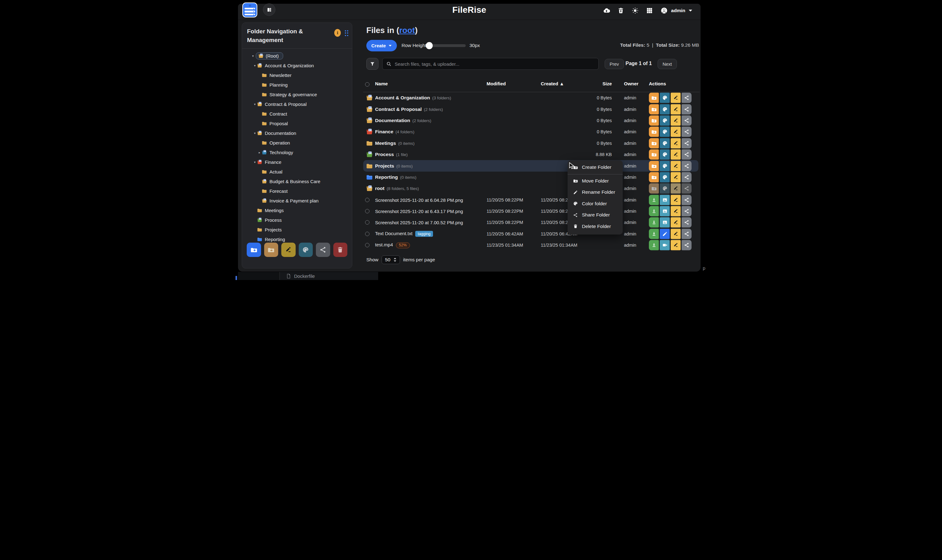  I want to click on table-row: Contract & Proposal(2 folders)0 Bytesadm…, so click(531, 109).